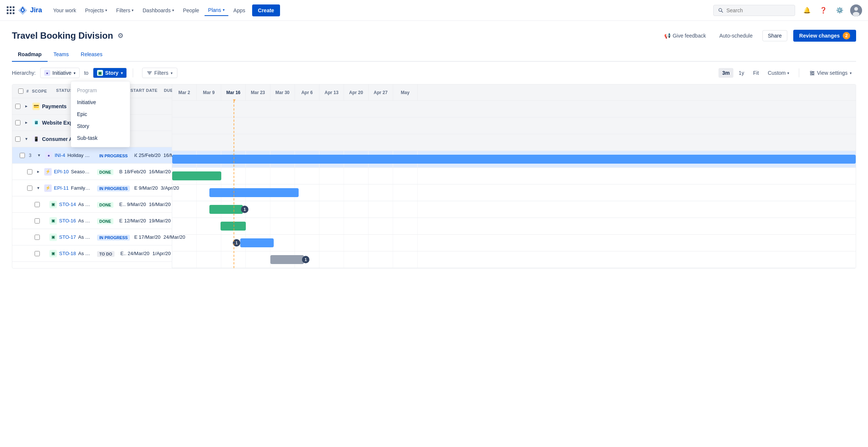 Image resolution: width=868 pixels, height=447 pixels. Describe the element at coordinates (514, 159) in the screenshot. I see `gantt-row-ini4: ←` at that location.